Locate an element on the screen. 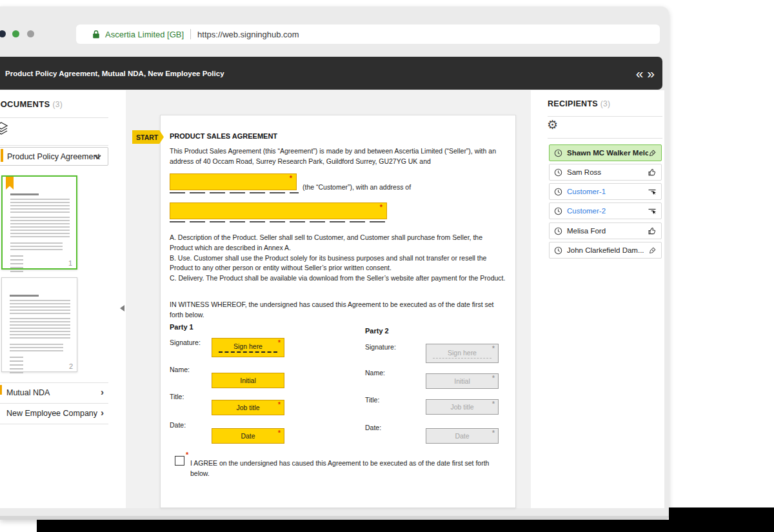 This screenshot has width=774, height=532. witness-paragraph: IN WITNESS WHEREOF, the undersigned has … is located at coordinates (339, 310).